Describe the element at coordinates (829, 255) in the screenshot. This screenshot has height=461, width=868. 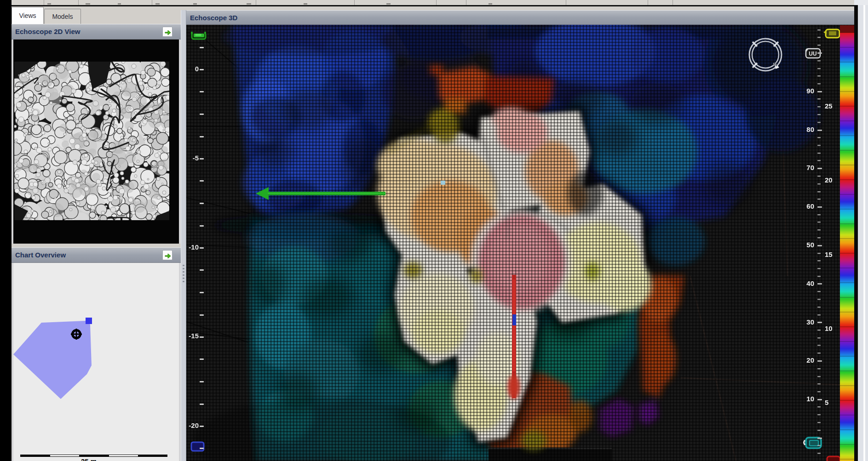
I see `svg-text: 15` at that location.